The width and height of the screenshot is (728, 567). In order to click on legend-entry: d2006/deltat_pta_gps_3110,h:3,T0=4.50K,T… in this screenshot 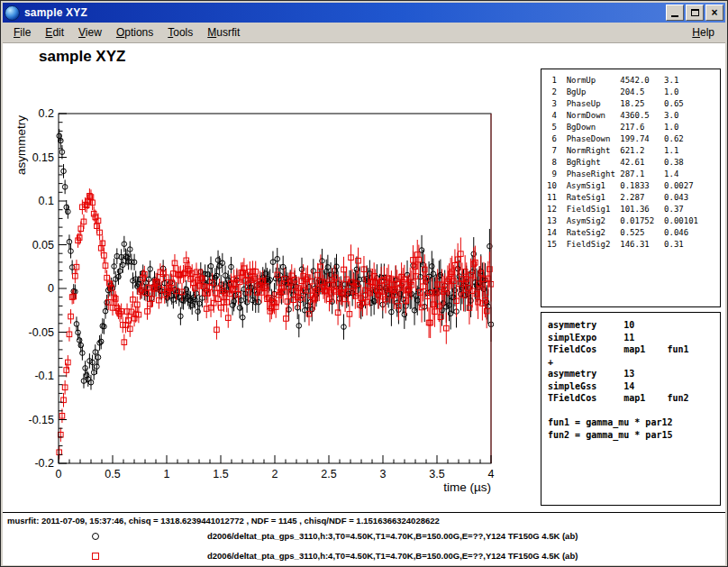, I will do `click(364, 538)`.